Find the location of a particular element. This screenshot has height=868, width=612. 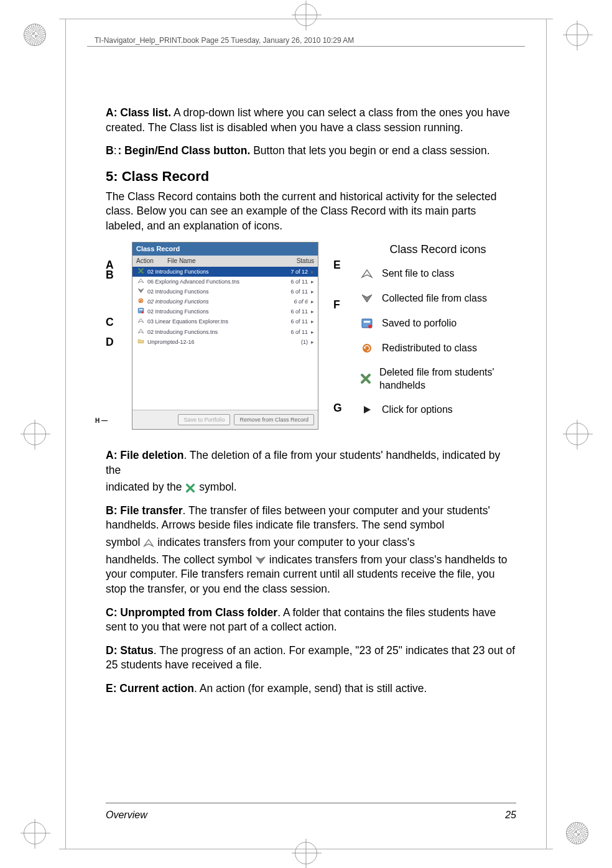

footer-rule is located at coordinates (311, 803).